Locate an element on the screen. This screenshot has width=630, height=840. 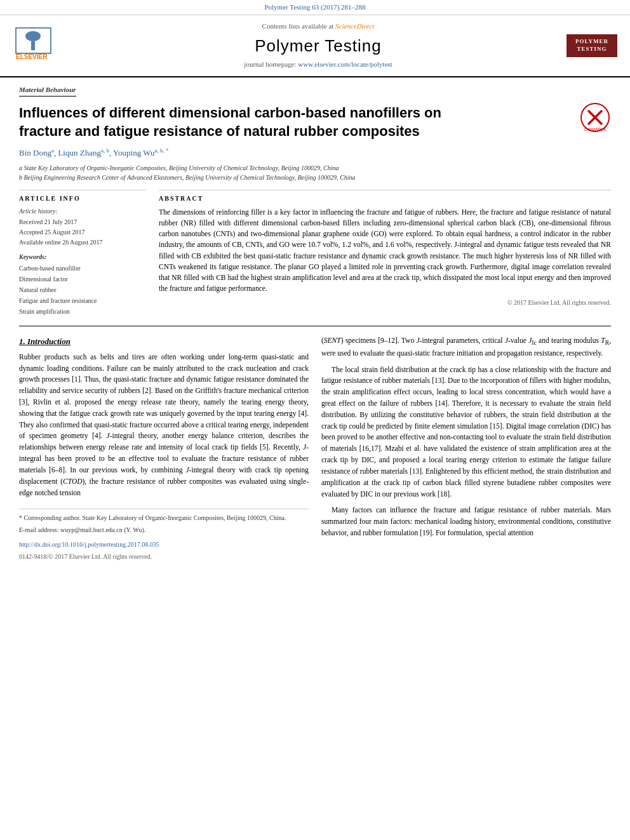
author-youping-wu: Youping Wu is located at coordinates (133, 152).